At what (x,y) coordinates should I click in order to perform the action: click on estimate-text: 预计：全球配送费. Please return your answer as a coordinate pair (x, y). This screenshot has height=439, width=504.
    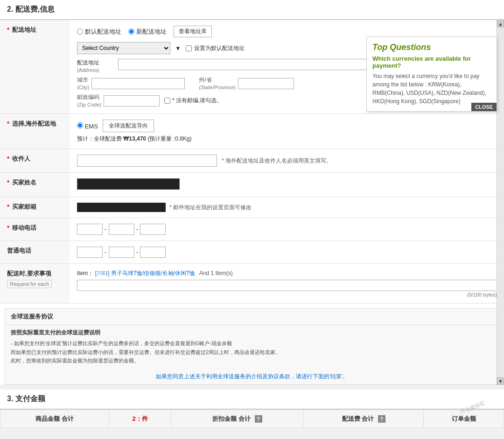
    Looking at the image, I should click on (99, 139).